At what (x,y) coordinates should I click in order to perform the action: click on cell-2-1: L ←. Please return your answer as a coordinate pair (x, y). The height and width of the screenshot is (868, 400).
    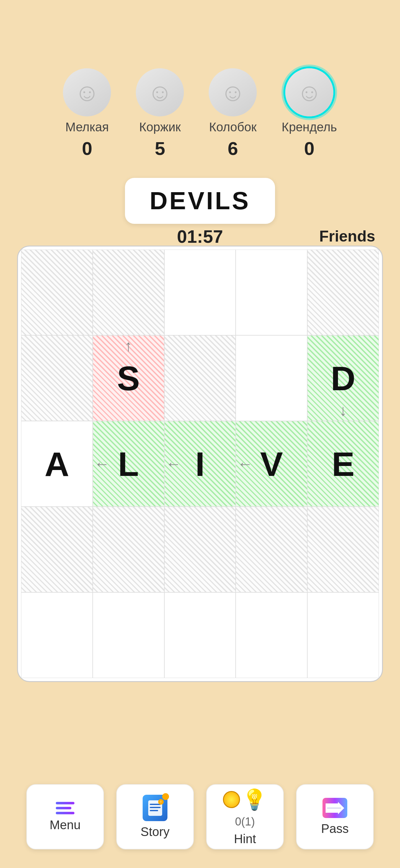
    Looking at the image, I should click on (129, 464).